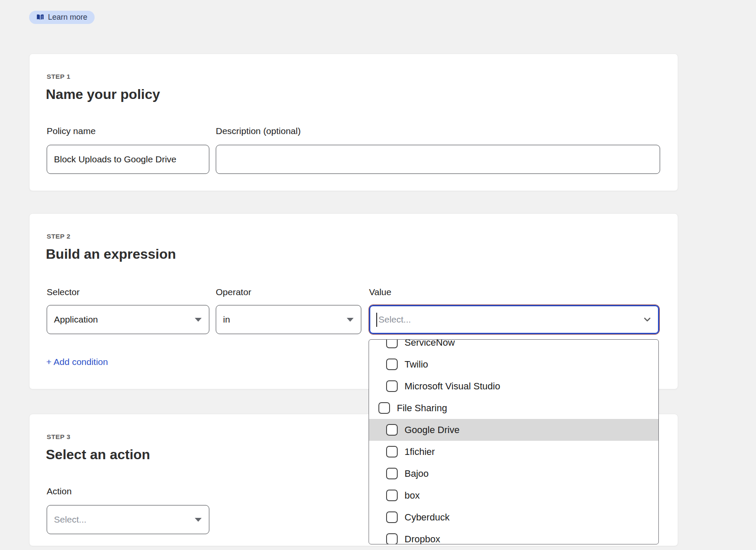 This screenshot has height=550, width=756. Describe the element at coordinates (514, 495) in the screenshot. I see `dropdown-option: box` at that location.